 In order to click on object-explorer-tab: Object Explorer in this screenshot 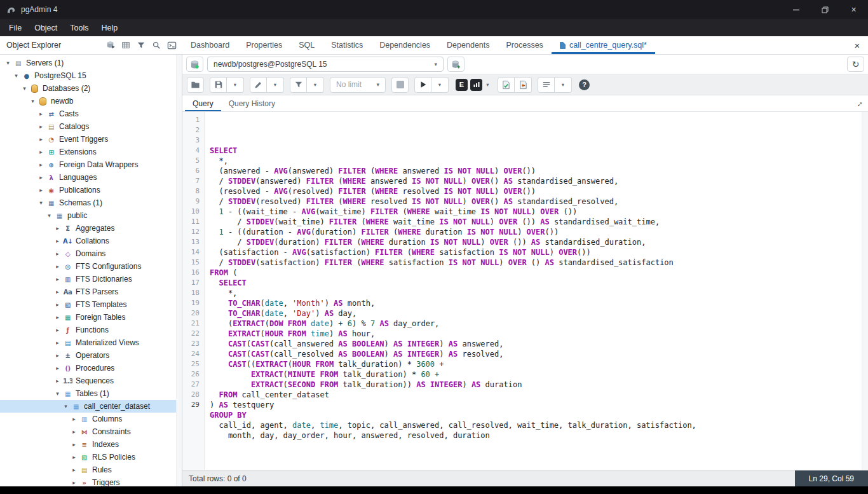, I will do `click(34, 45)`.